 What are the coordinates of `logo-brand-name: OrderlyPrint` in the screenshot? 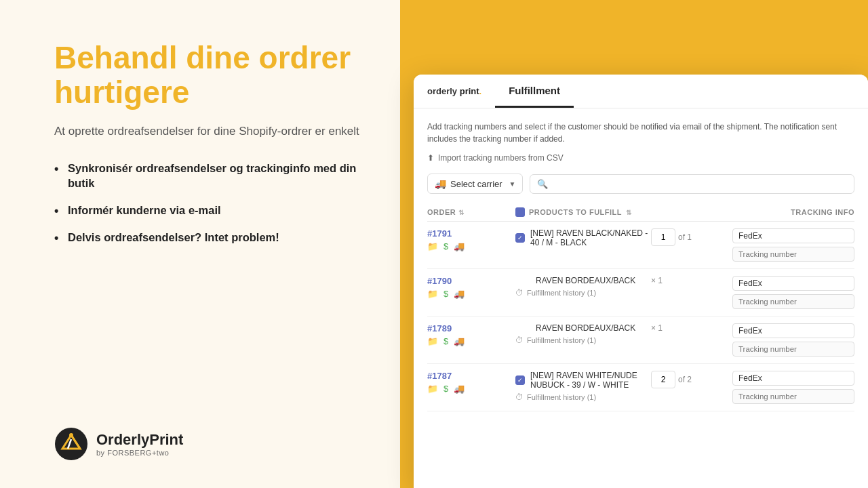 It's located at (140, 440).